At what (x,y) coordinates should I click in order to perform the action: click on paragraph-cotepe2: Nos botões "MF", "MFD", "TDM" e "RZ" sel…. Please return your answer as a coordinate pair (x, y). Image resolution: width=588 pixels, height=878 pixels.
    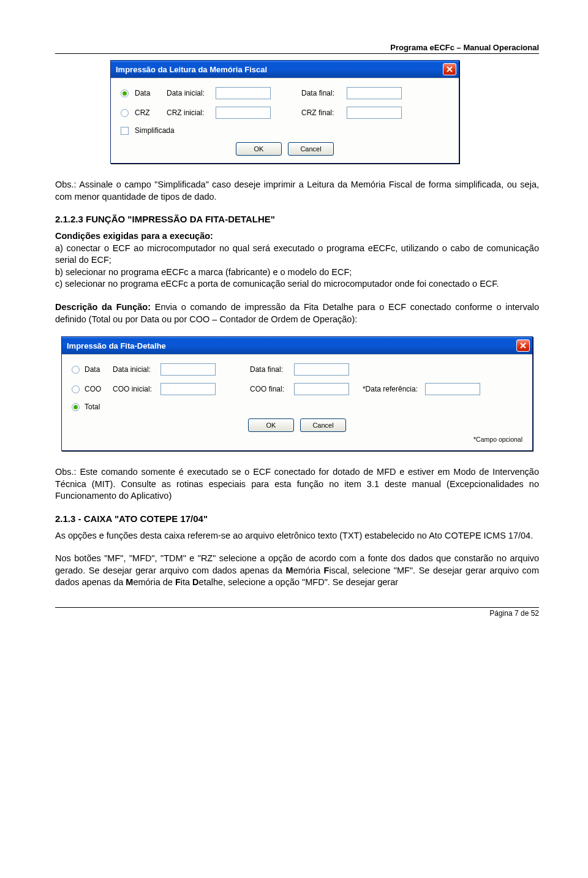
    Looking at the image, I should click on (297, 571).